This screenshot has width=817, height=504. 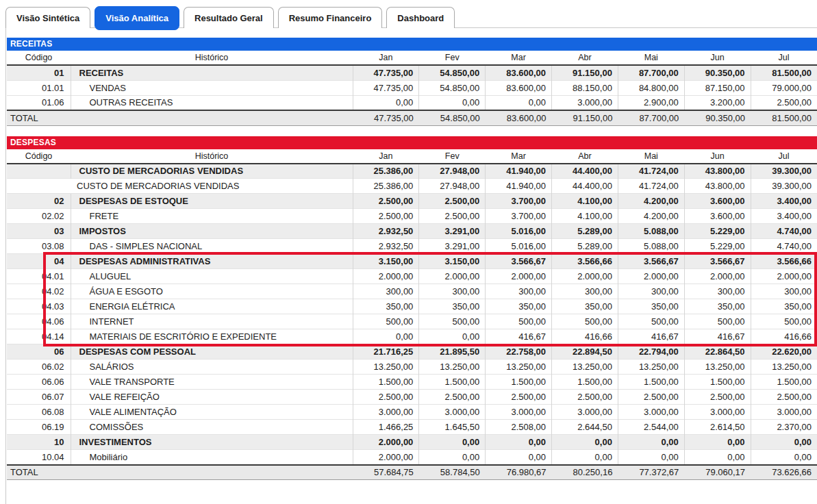 What do you see at coordinates (412, 277) in the screenshot?
I see `table-row: 04.01ALUGUEL2.000,002.000,002.000,002.00…` at bounding box center [412, 277].